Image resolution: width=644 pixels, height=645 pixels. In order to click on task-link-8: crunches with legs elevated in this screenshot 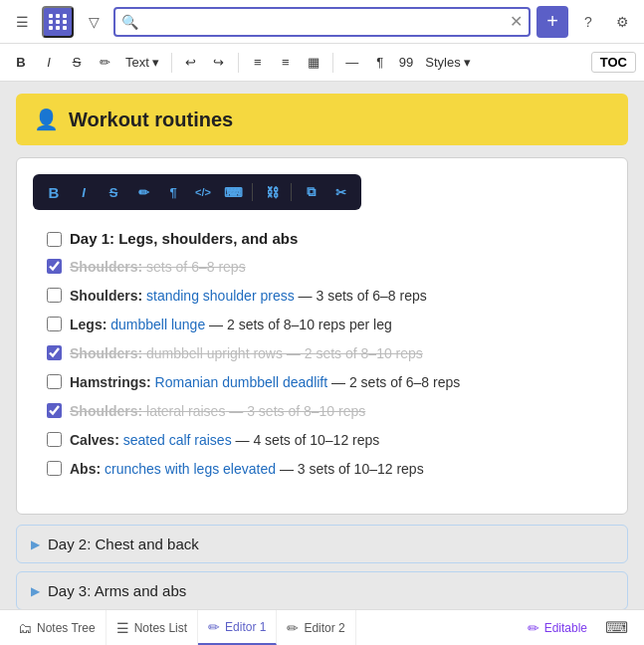, I will do `click(190, 469)`.